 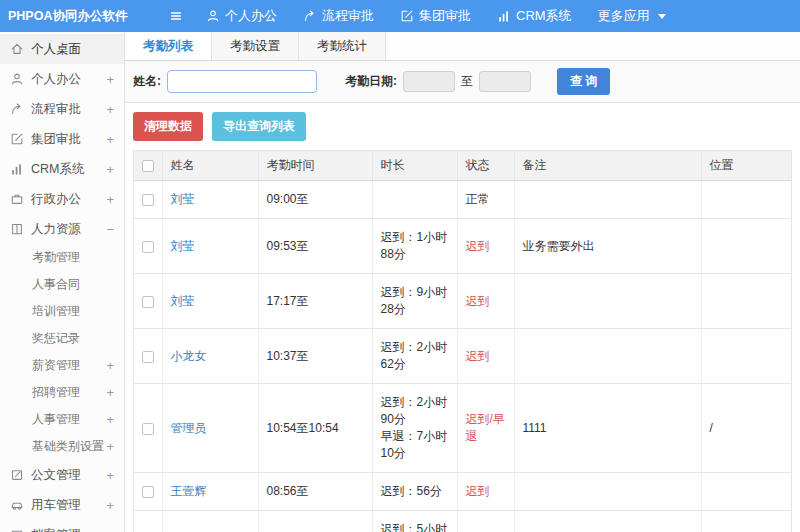 What do you see at coordinates (110, 230) in the screenshot?
I see `collapse-minus-icon: −` at bounding box center [110, 230].